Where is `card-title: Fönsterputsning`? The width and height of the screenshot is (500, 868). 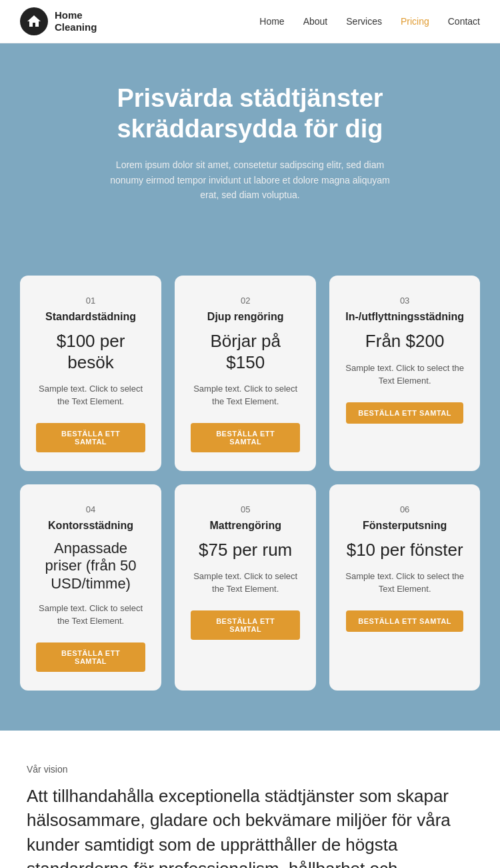
card-title: Fönsterputsning is located at coordinates (405, 526).